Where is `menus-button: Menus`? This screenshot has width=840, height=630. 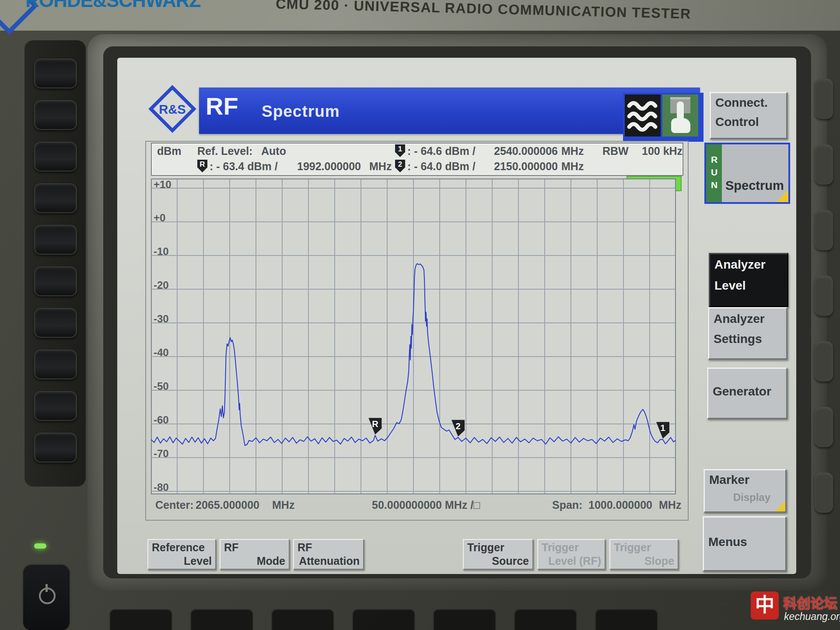 menus-button: Menus is located at coordinates (745, 544).